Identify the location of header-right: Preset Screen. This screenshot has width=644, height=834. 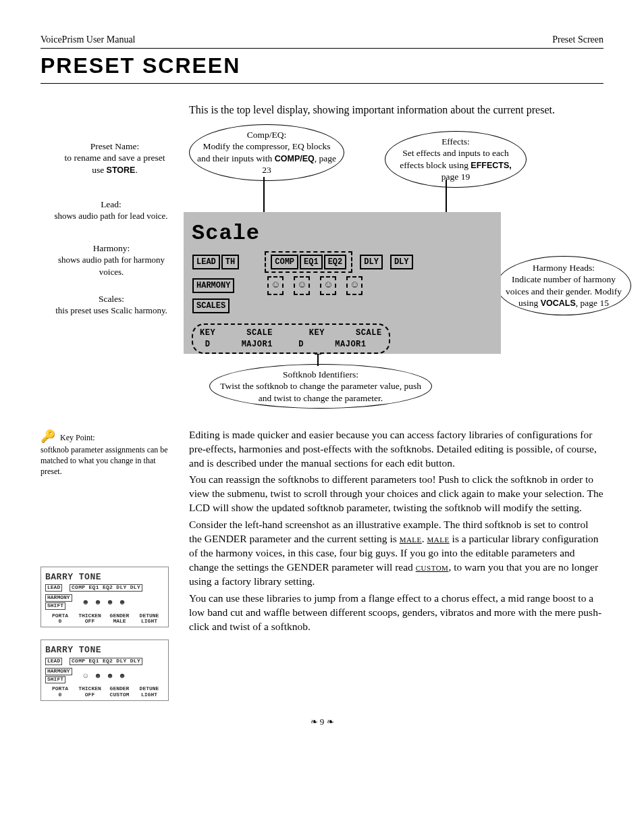
(578, 41).